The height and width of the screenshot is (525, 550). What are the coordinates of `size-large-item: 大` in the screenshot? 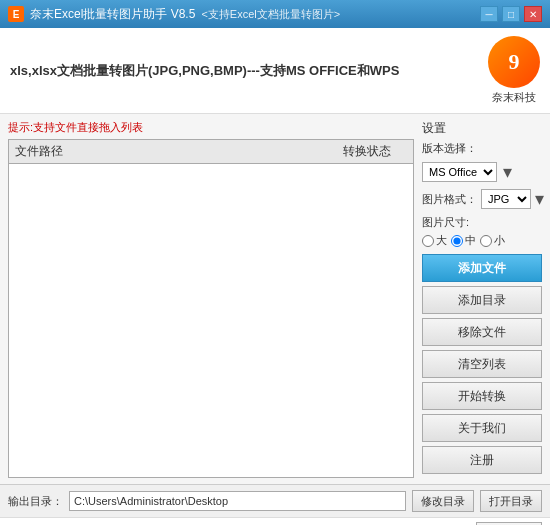 It's located at (434, 240).